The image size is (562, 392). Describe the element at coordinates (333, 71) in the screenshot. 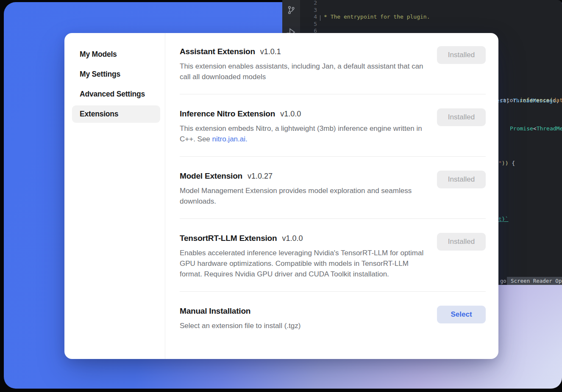

I see `extension-row-assistant: Assistant Extension v1.0.1 This extensio…` at that location.